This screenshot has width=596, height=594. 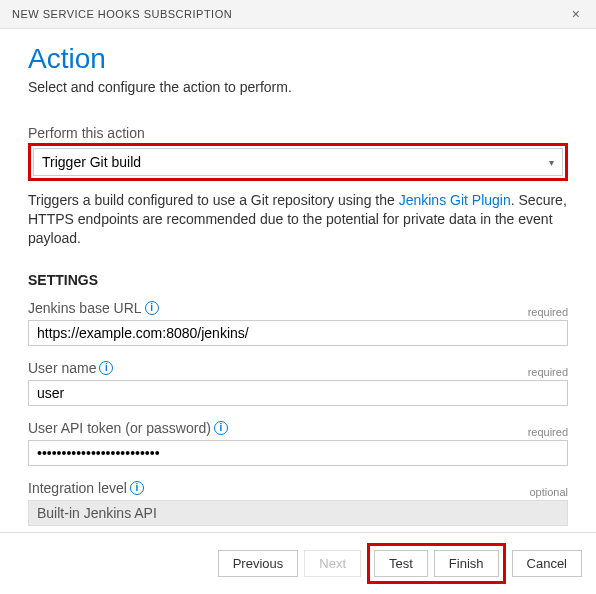 What do you see at coordinates (122, 14) in the screenshot?
I see `dialog-title: NEW SERVICE HOOKS SUBSCRIPTION` at bounding box center [122, 14].